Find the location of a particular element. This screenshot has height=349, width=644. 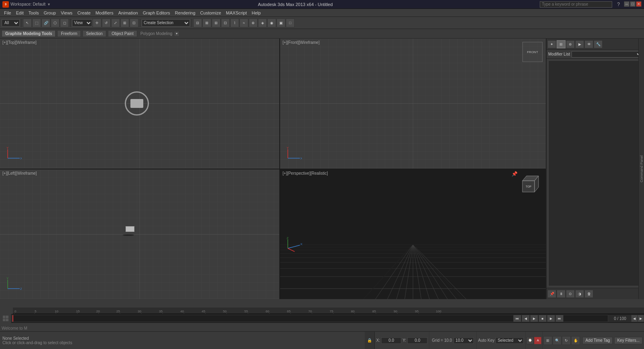

orbit-btn: ↻ is located at coordinates (566, 341).